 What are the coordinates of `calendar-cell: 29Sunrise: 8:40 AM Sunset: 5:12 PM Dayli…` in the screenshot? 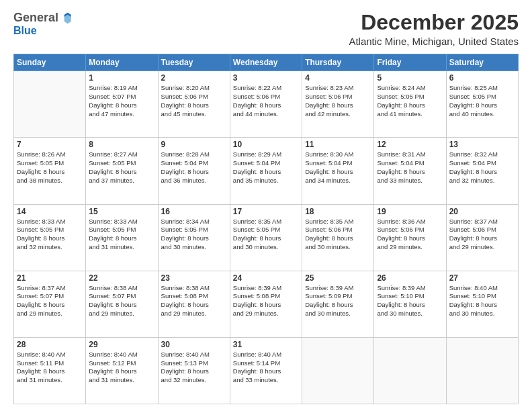 It's located at (122, 371).